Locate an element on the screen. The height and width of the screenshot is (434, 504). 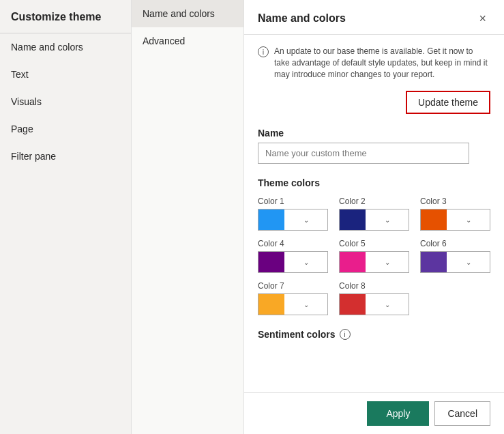
tab-name-and-colors: Name and colors is located at coordinates (188, 14).